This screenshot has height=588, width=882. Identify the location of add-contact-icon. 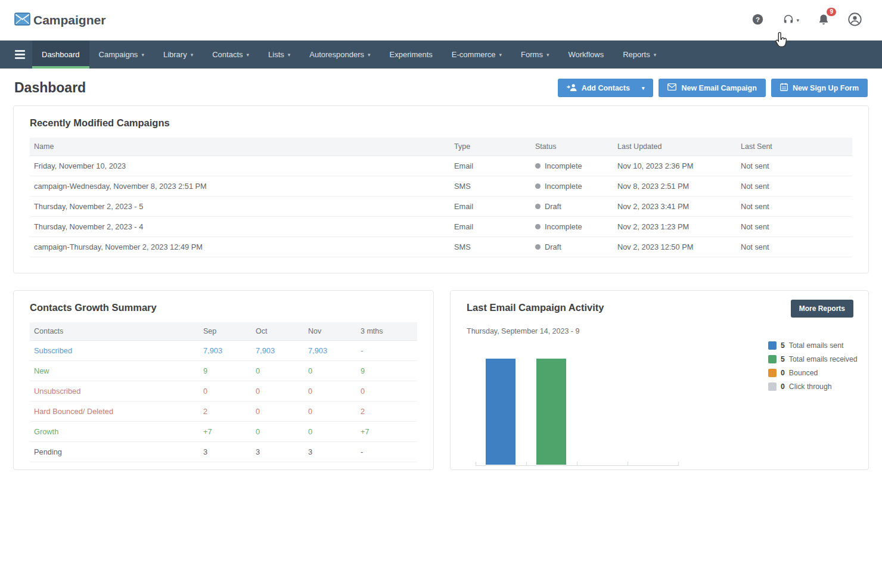
(572, 88).